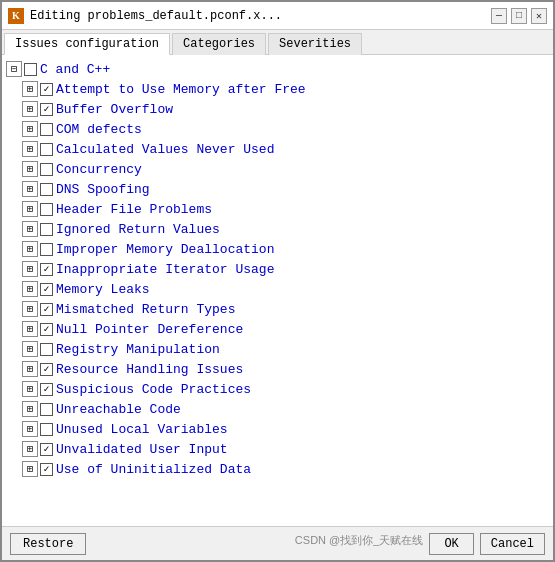 The width and height of the screenshot is (555, 562). I want to click on checkbox-dns, so click(46, 190).